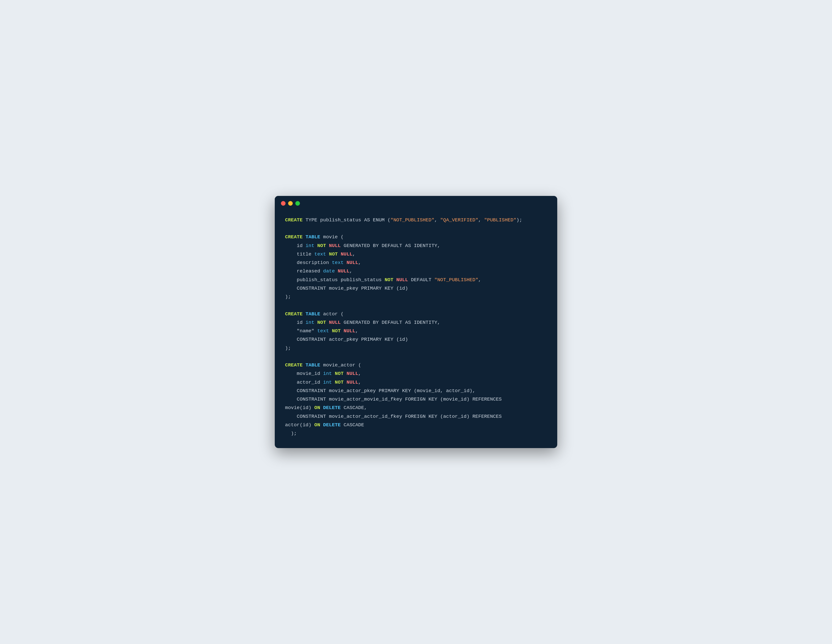 The image size is (832, 644). Describe the element at coordinates (416, 408) in the screenshot. I see `code-line: movie(id) ON DELETE CASCADE,` at that location.